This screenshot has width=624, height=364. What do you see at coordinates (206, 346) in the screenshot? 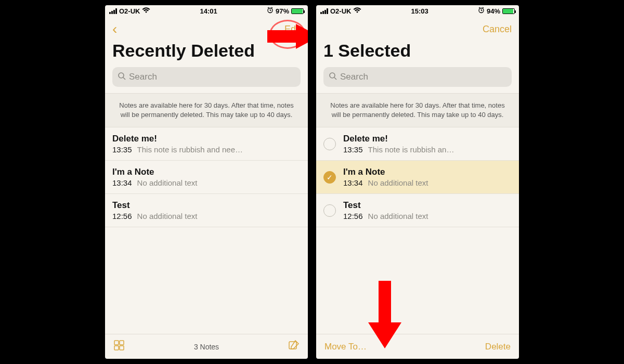
I see `toolbar: 3 Notes` at bounding box center [206, 346].